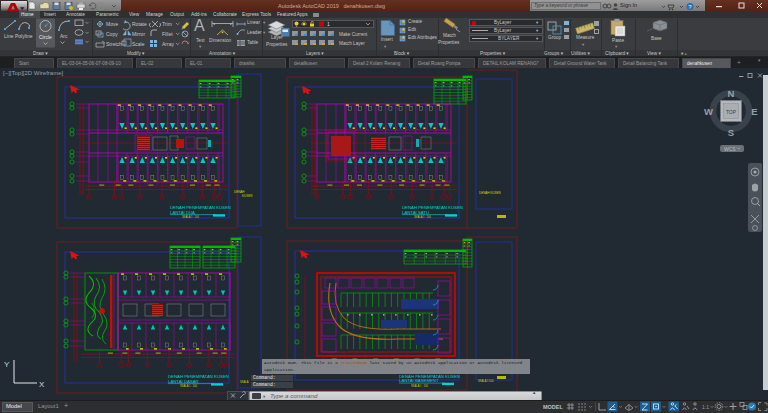  I want to click on svg-text: Rotate, so click(140, 24).